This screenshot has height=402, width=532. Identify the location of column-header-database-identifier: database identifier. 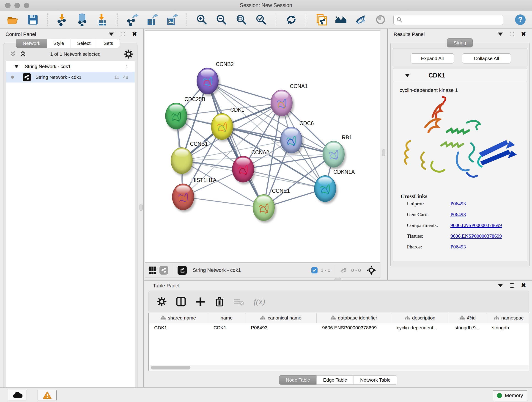
(354, 318).